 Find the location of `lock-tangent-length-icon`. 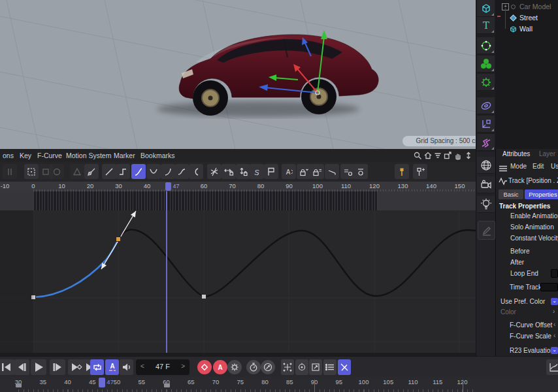

lock-tangent-length-icon is located at coordinates (317, 171).